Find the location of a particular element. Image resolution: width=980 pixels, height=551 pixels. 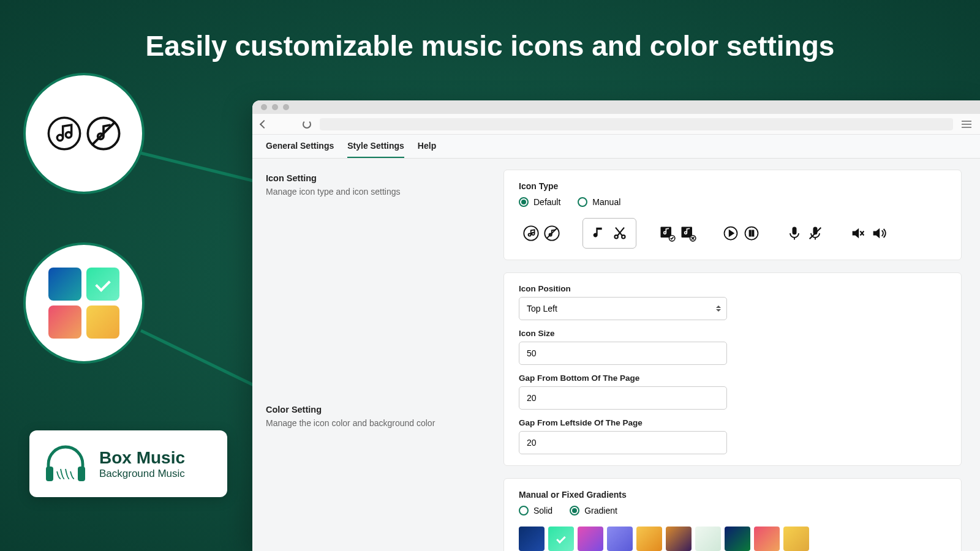

gap-left-input is located at coordinates (623, 443).